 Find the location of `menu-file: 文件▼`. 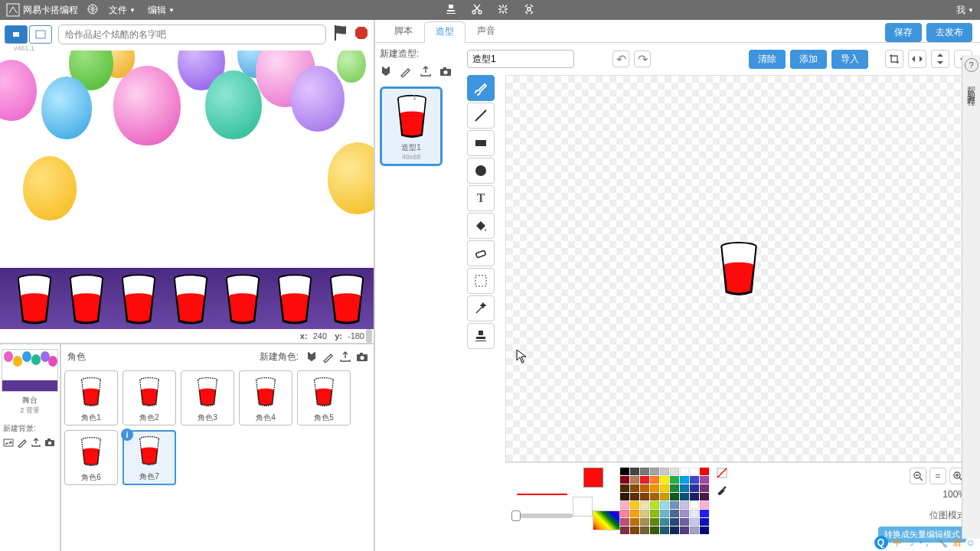

menu-file: 文件▼ is located at coordinates (122, 11).